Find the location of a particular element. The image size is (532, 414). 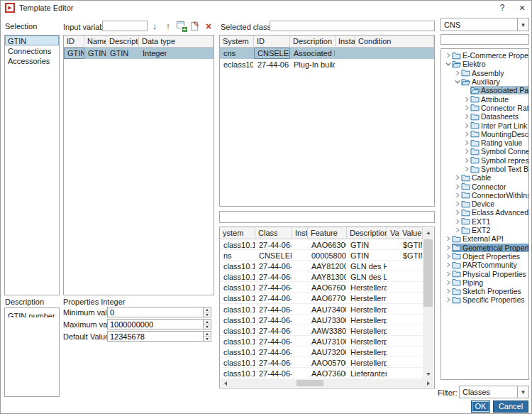

list-item: Accessories is located at coordinates (32, 60).